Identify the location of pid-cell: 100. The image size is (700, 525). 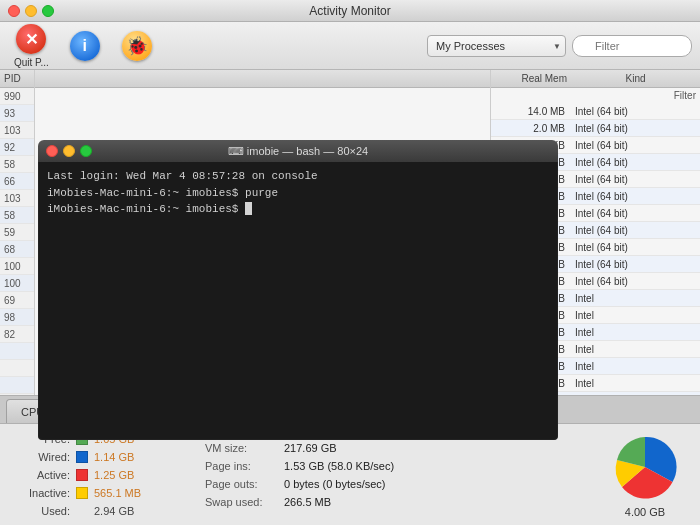
(17, 284).